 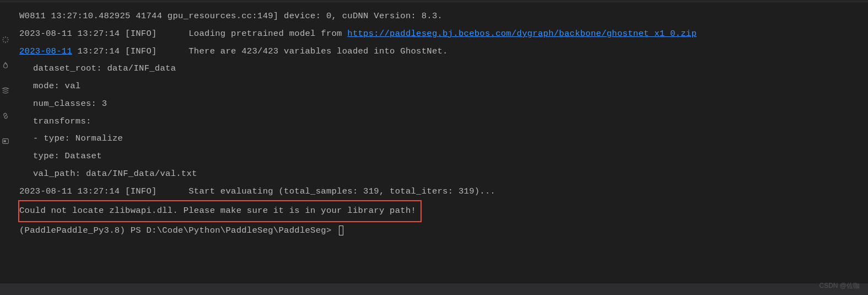 What do you see at coordinates (6, 142) in the screenshot?
I see `activity-bar` at bounding box center [6, 142].